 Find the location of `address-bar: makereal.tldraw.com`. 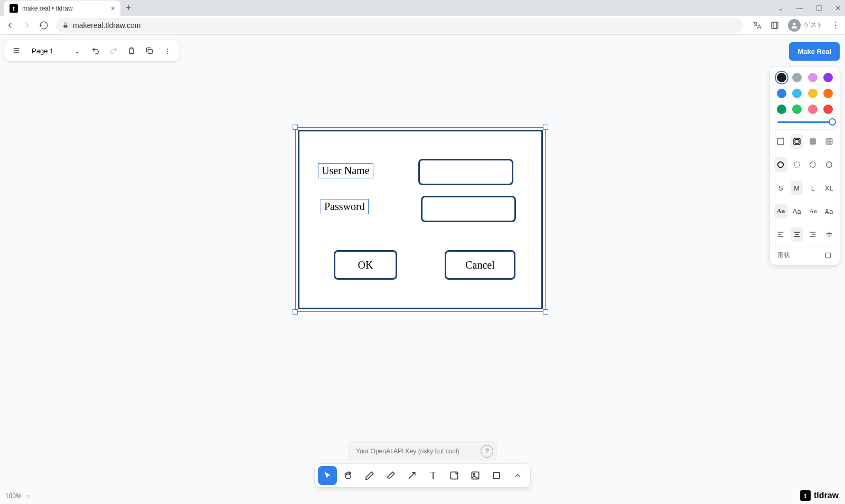

address-bar: makereal.tldraw.com is located at coordinates (399, 25).